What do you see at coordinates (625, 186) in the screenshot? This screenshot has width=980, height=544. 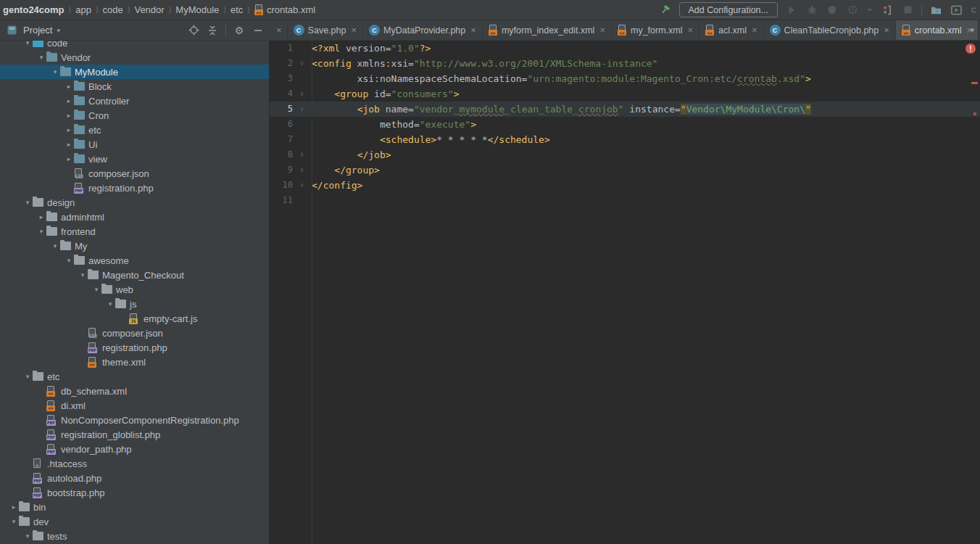 I see `code-line-10: 10∧</config>` at bounding box center [625, 186].